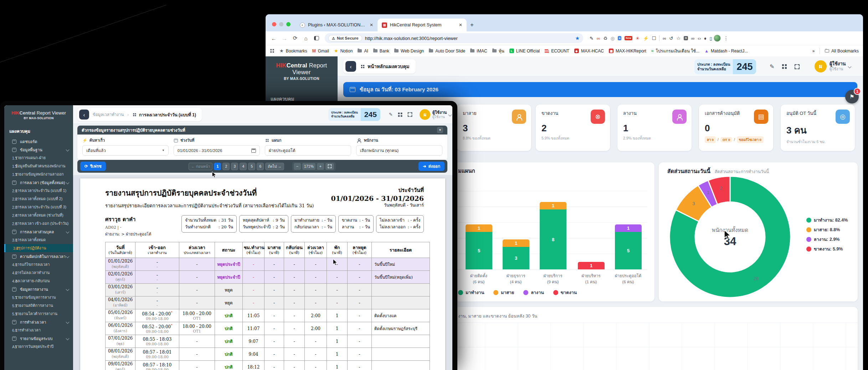 The height and width of the screenshot is (370, 868). Describe the element at coordinates (440, 130) in the screenshot. I see `filter-collapse-button: ▼` at that location.